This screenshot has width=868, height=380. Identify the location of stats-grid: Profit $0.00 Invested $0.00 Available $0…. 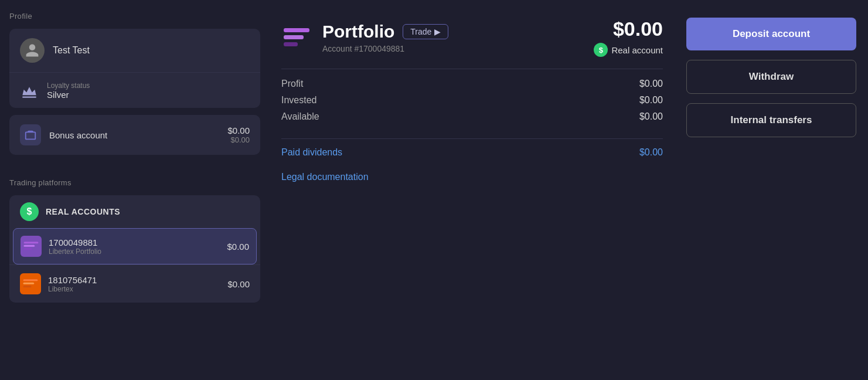
(472, 100).